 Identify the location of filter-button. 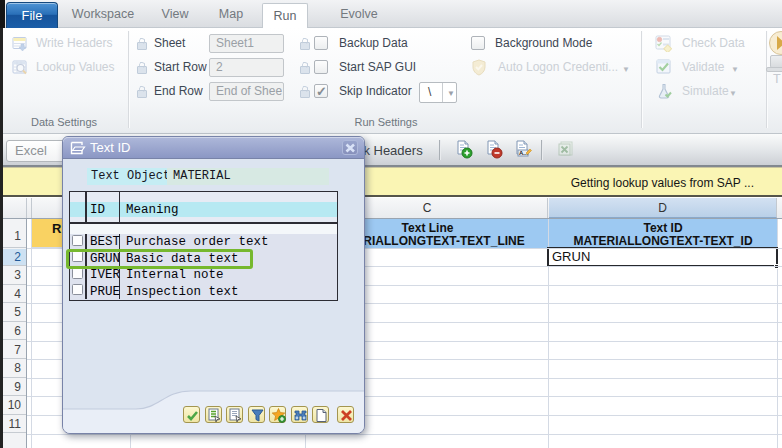
(256, 414).